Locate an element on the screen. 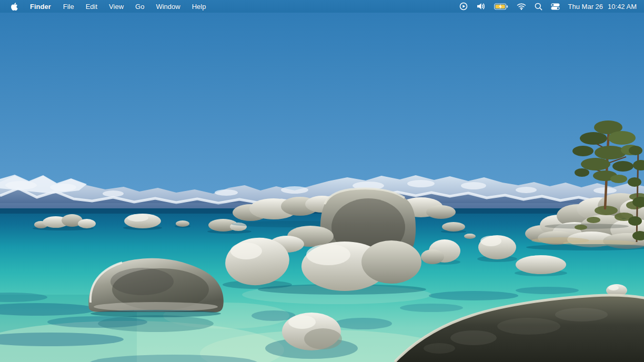  battery-icon is located at coordinates (501, 6).